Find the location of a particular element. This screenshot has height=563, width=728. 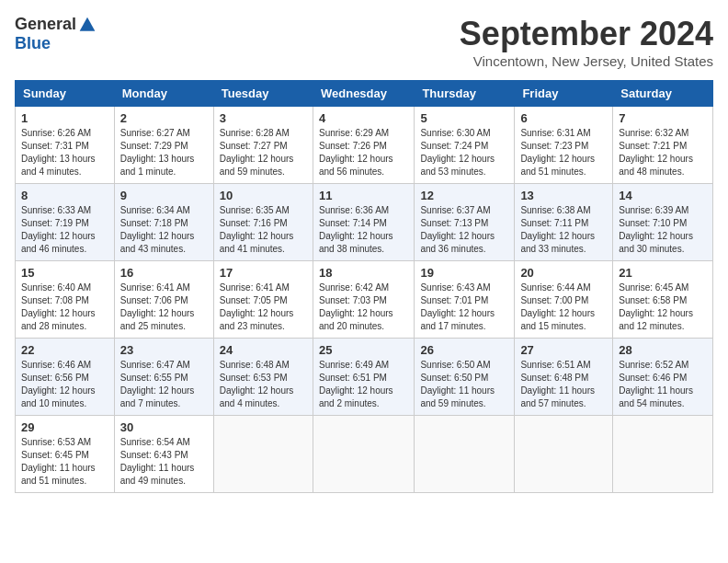

calendar-header-row: SundayMondayTuesdayWednesdayThursdayFrid… is located at coordinates (364, 94).